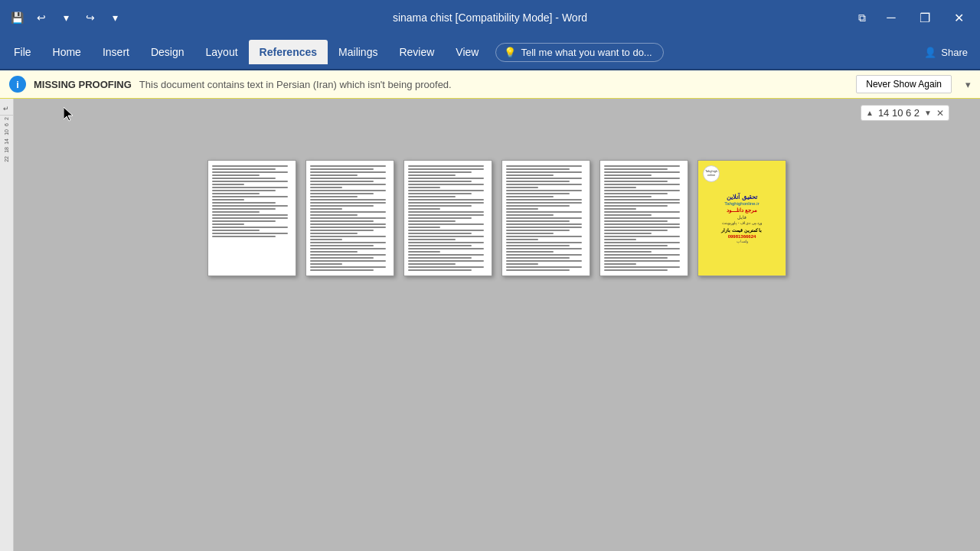  Describe the element at coordinates (67, 52) in the screenshot. I see `tab-home: Home` at that location.